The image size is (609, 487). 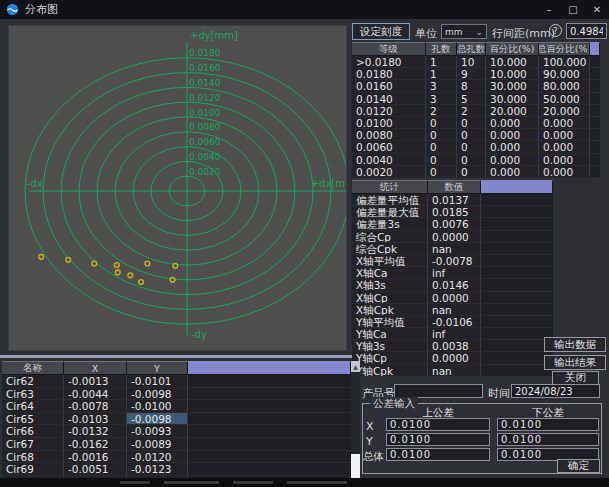 I want to click on table-row: 0.0060000.0000.000, so click(x=476, y=147).